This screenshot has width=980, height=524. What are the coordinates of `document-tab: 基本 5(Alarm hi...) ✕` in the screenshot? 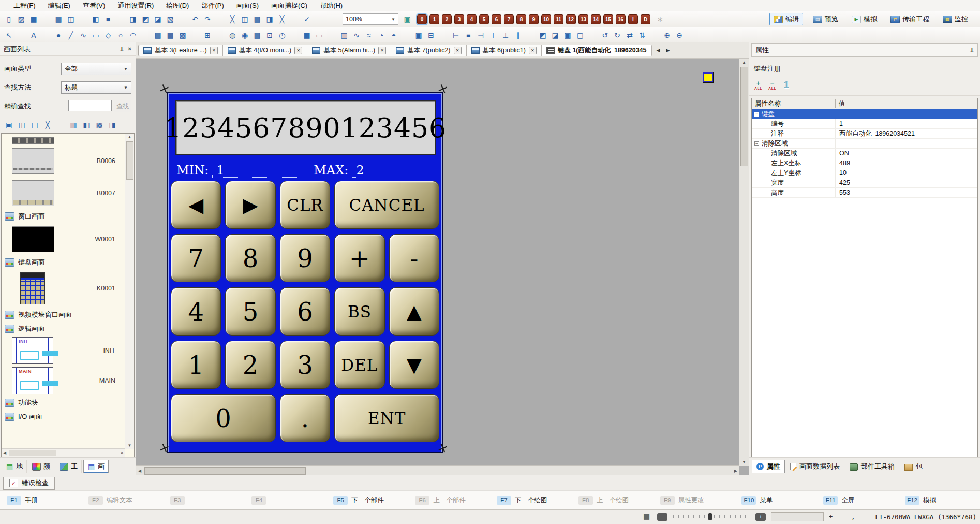 It's located at (349, 51).